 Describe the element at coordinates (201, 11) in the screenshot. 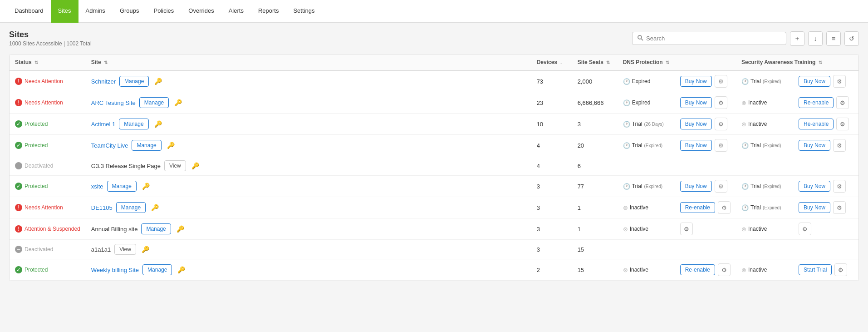

I see `nav-item-overrides: Overrides` at that location.